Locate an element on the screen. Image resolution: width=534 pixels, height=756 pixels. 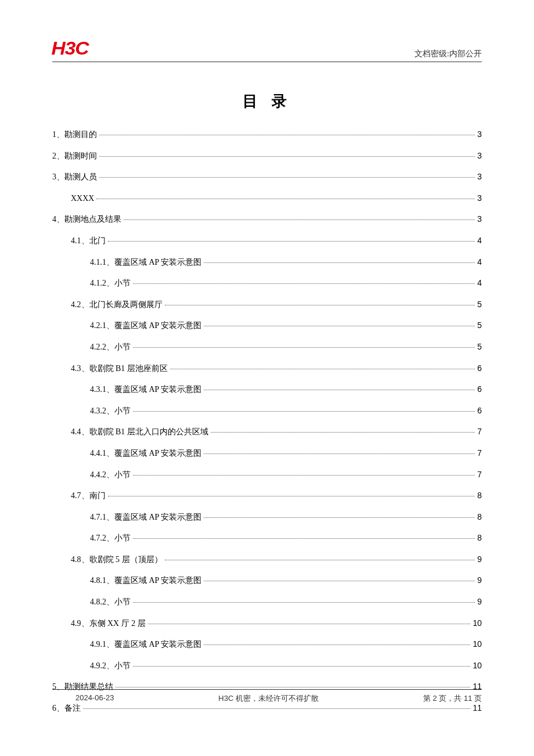
toc-entry: 4.3.1、覆盖区域 AP 安装示意图6 is located at coordinates (267, 390).